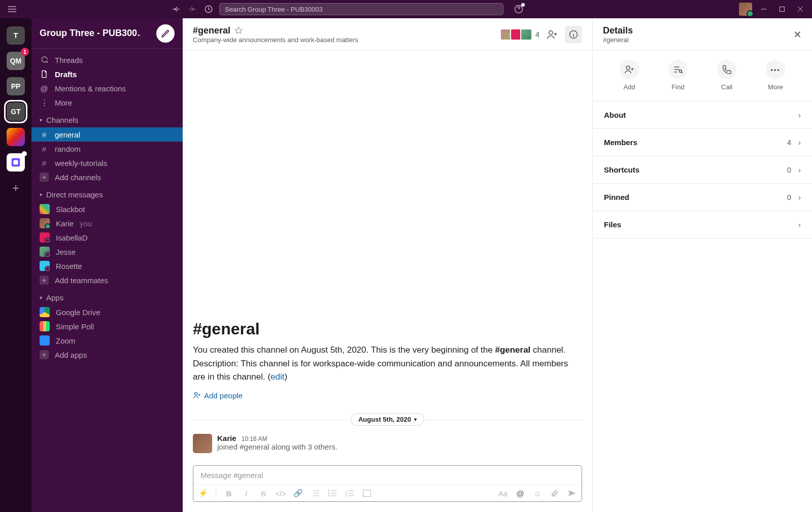 The image size is (812, 512). Describe the element at coordinates (107, 312) in the screenshot. I see `app-item: Google Drive` at that location.